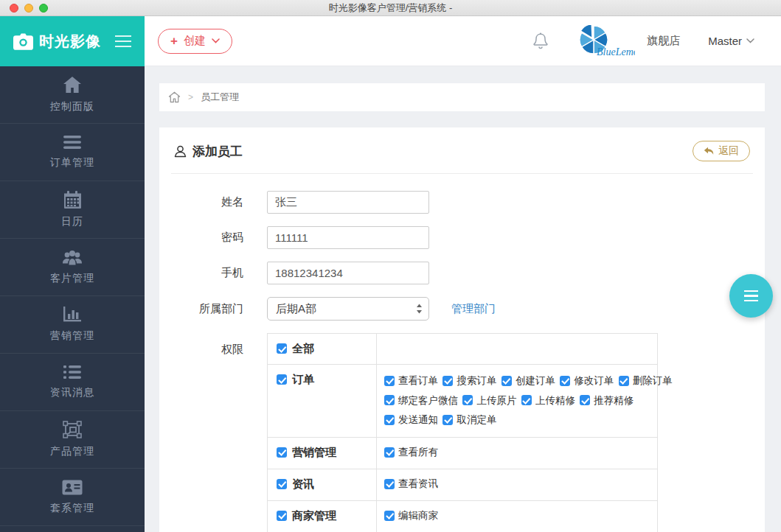 The image size is (781, 532). What do you see at coordinates (72, 210) in the screenshot?
I see `sidebar-item-calendar: 日历` at bounding box center [72, 210].